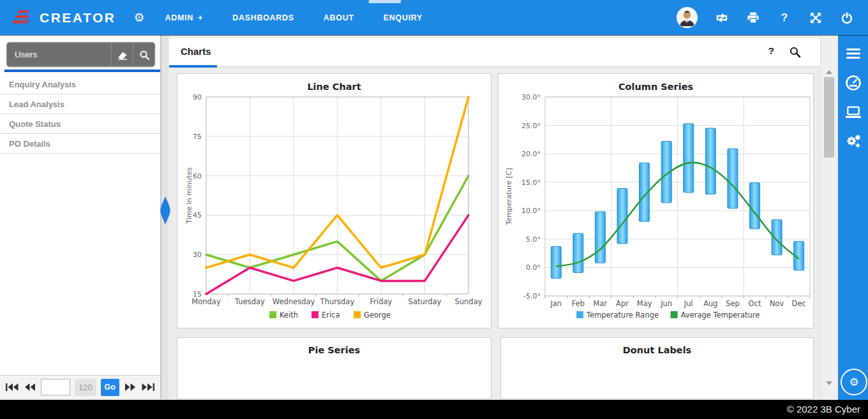  What do you see at coordinates (197, 216) in the screenshot?
I see `svg-text: 45` at bounding box center [197, 216].